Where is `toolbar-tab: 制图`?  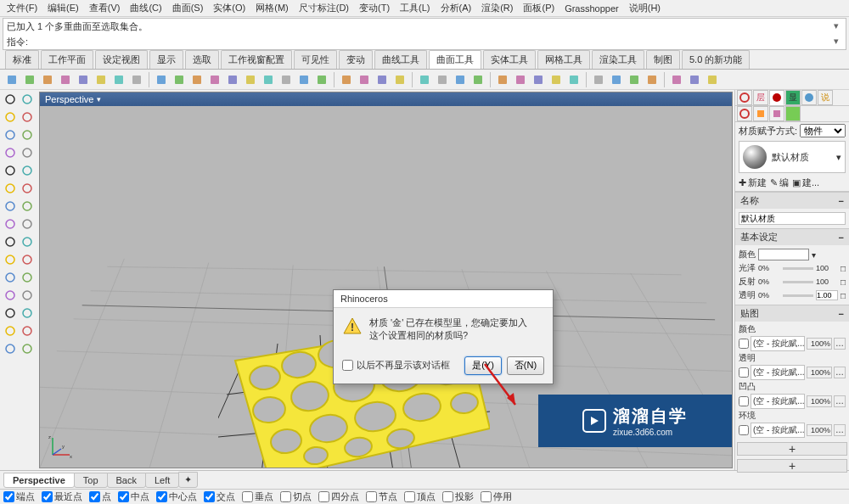
toolbar-tab: 制图 is located at coordinates (663, 59).